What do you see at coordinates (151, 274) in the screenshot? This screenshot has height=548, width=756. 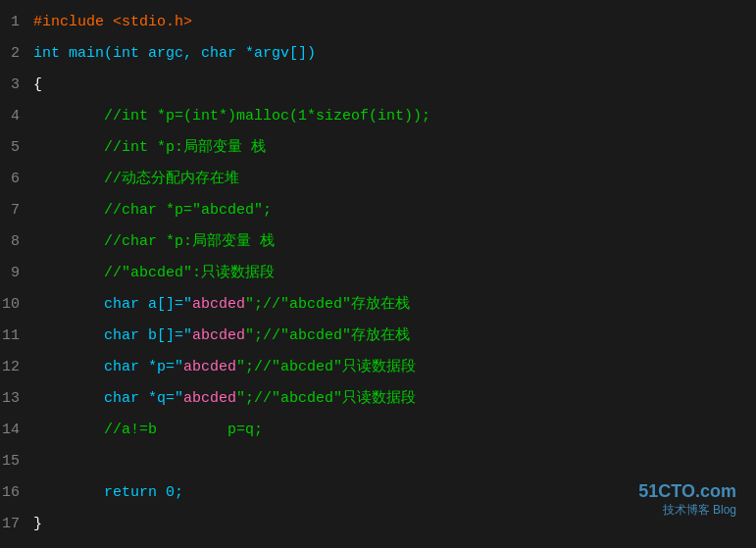 I see `line-content: //"abcded":只读数据段` at bounding box center [151, 274].